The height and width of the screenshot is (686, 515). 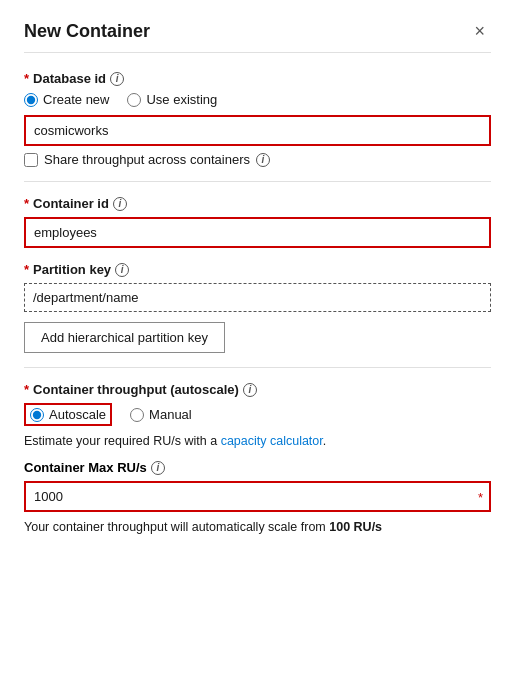 I want to click on container-id-section: * Container id i, so click(x=258, y=222).